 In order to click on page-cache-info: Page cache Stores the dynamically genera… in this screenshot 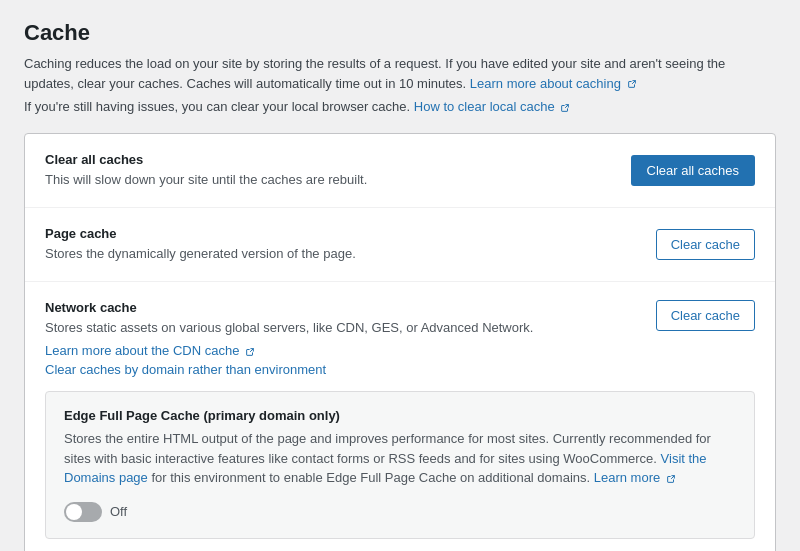, I will do `click(350, 244)`.